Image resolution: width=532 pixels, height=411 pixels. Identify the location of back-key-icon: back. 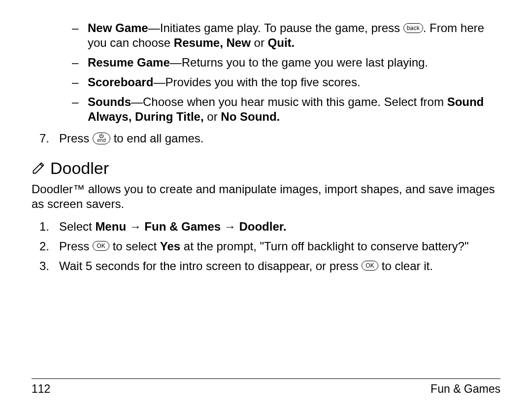
(413, 28).